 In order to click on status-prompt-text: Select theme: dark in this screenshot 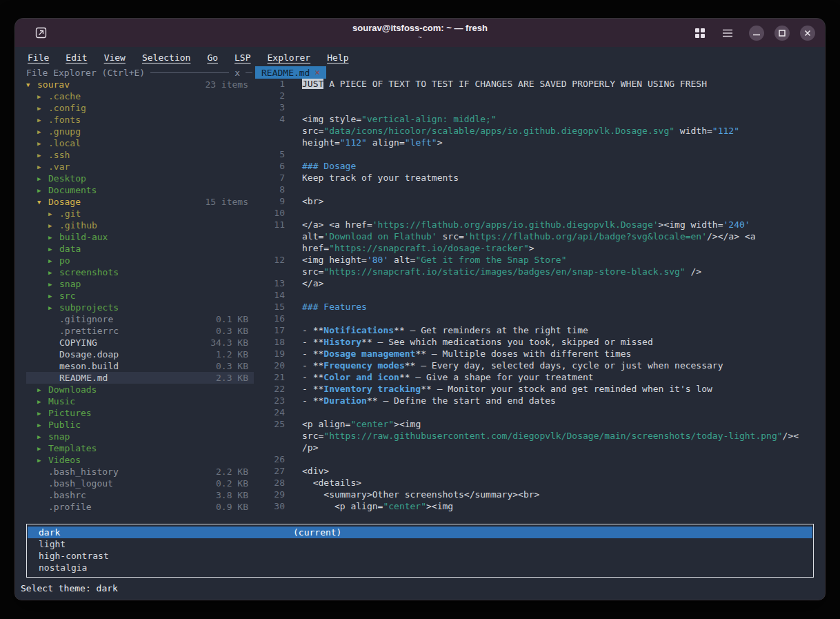, I will do `click(69, 588)`.